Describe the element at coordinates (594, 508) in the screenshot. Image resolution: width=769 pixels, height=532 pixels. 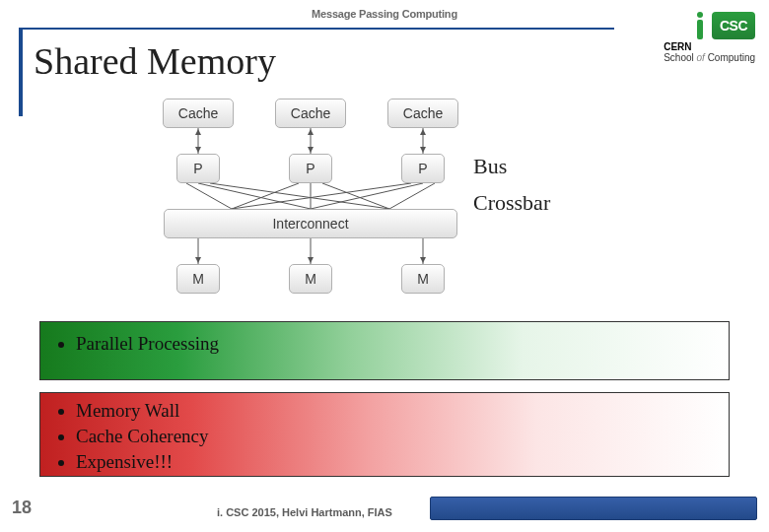
I see `footer-accent-bar` at that location.